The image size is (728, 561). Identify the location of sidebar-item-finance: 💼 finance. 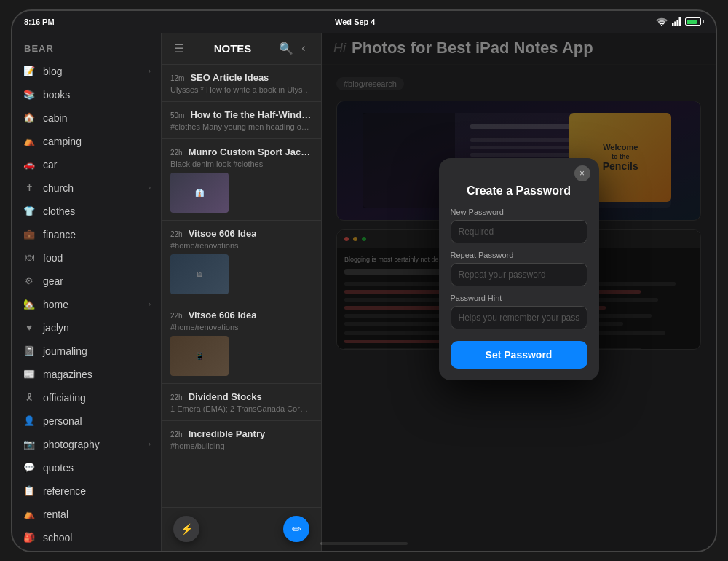
(87, 235).